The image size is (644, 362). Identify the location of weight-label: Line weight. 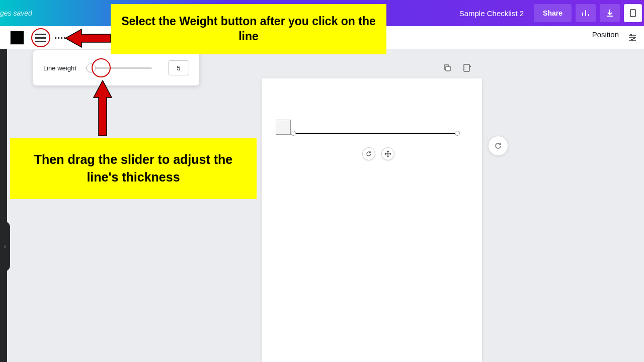
(60, 68).